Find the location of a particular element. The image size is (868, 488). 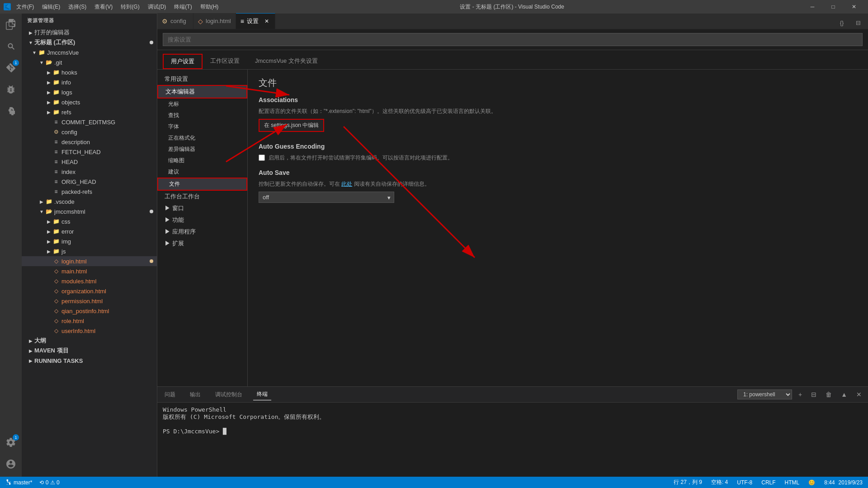

settings-nav-find: 查找 is located at coordinates (203, 116).